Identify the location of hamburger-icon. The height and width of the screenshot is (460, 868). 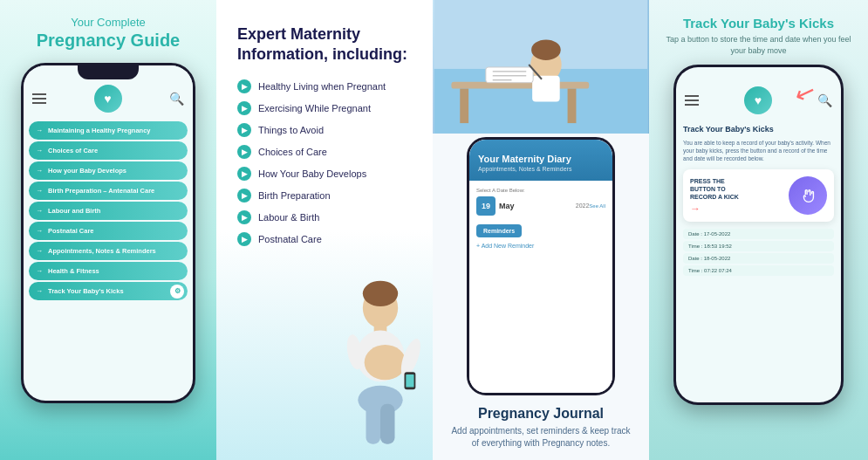
(39, 99).